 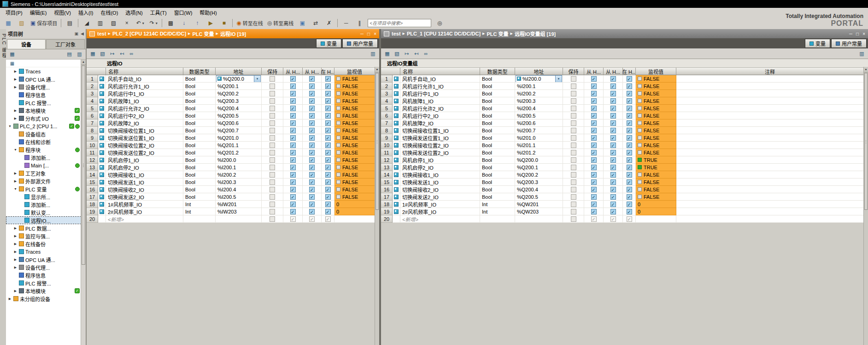 What do you see at coordinates (539, 190) in the screenshot?
I see `address-cell: %Q200.4` at bounding box center [539, 190].